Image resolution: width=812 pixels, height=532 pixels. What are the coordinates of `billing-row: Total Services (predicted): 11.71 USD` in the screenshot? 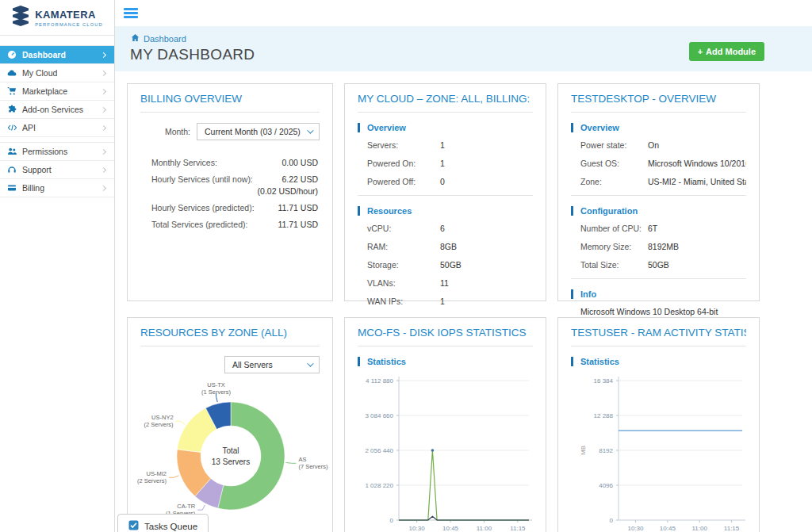 It's located at (230, 224).